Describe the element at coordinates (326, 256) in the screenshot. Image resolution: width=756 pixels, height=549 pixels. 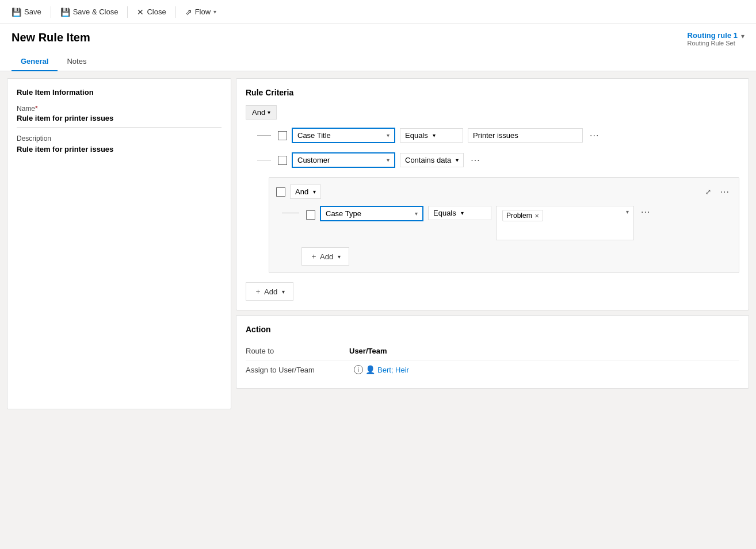
I see `inner-add-button: ＋ Add ▾` at that location.